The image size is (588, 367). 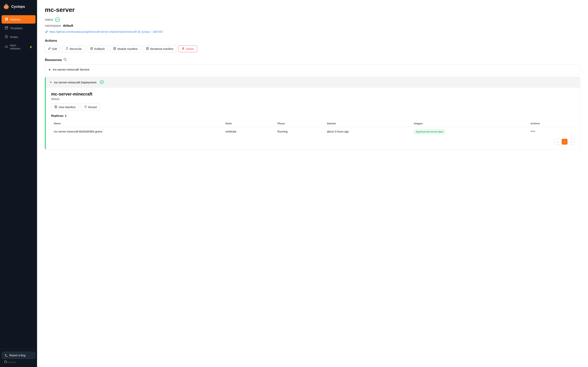 What do you see at coordinates (469, 124) in the screenshot?
I see `col-images: Images` at bounding box center [469, 124].